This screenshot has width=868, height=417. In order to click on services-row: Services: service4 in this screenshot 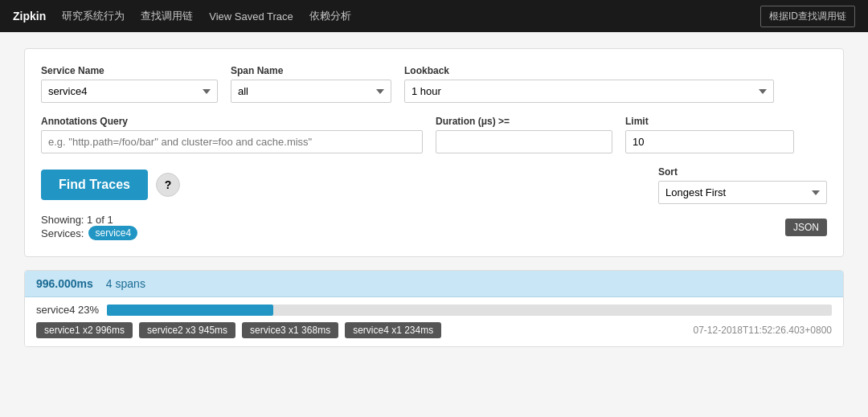, I will do `click(89, 233)`.